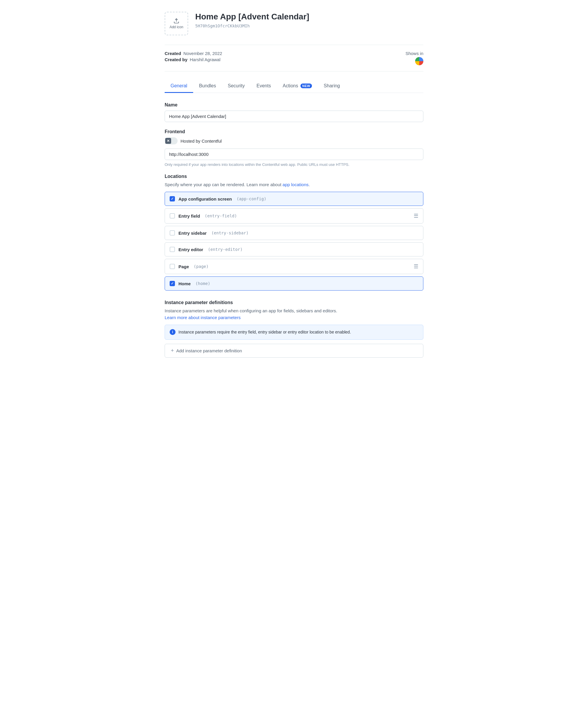 Image resolution: width=588 pixels, height=717 pixels. I want to click on checkbox-entry-sidebar, so click(172, 233).